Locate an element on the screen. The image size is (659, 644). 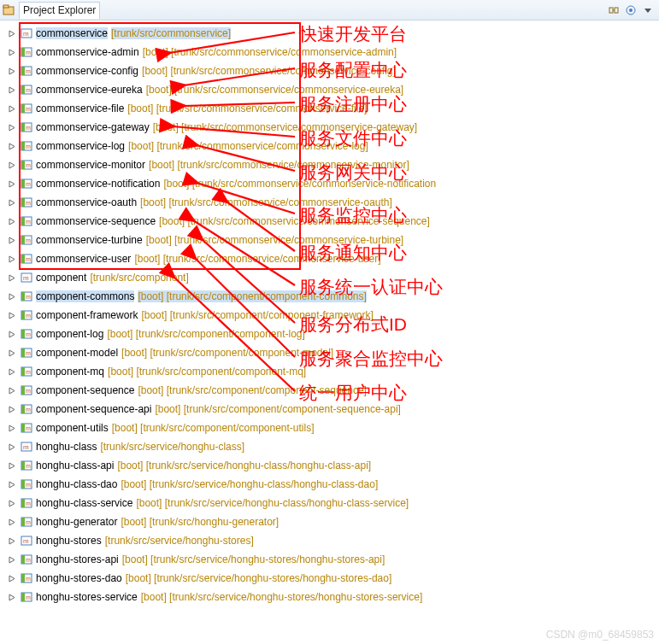
tree-item: mcommonservice[trunk/src/commonservice] is located at coordinates (332, 33).